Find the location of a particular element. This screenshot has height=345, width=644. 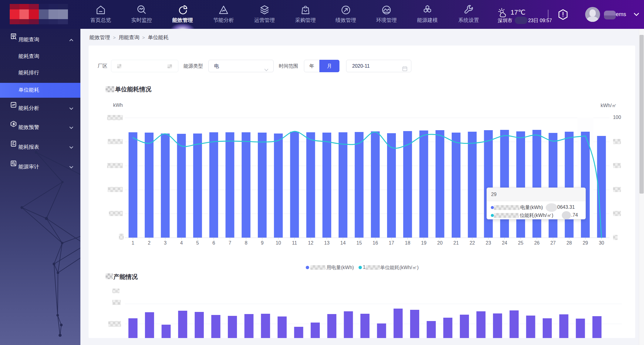

svg-text: 18 is located at coordinates (408, 243).